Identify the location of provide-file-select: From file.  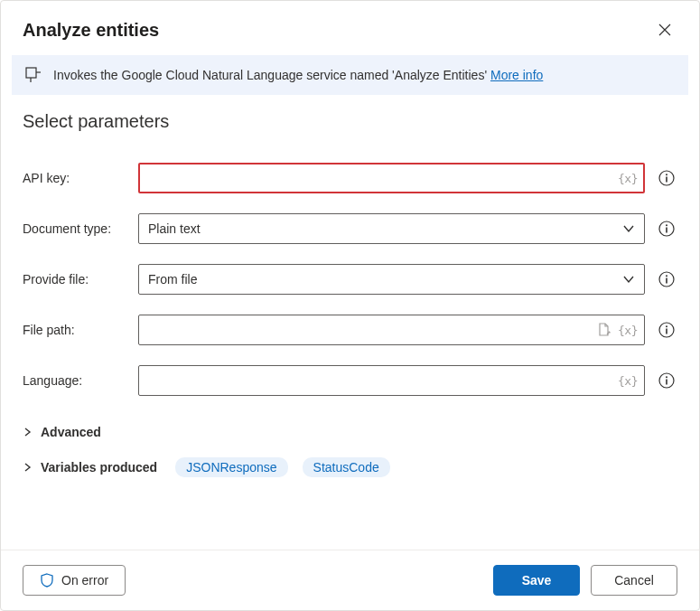
(392, 279).